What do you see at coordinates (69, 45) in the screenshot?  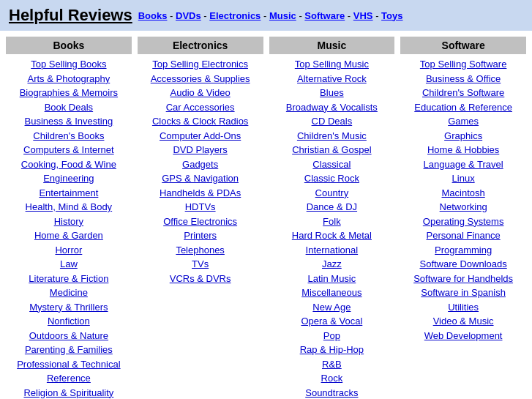 I see `column-header-0: Books` at bounding box center [69, 45].